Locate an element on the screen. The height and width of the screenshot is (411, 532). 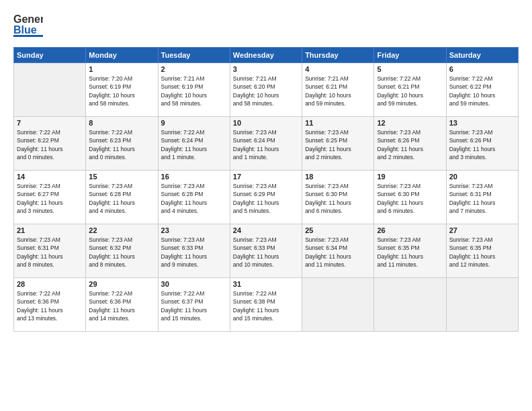
calendar-cell: 1Sunrise: 7:20 AMSunset: 6:19 PMDaylight… is located at coordinates (122, 90).